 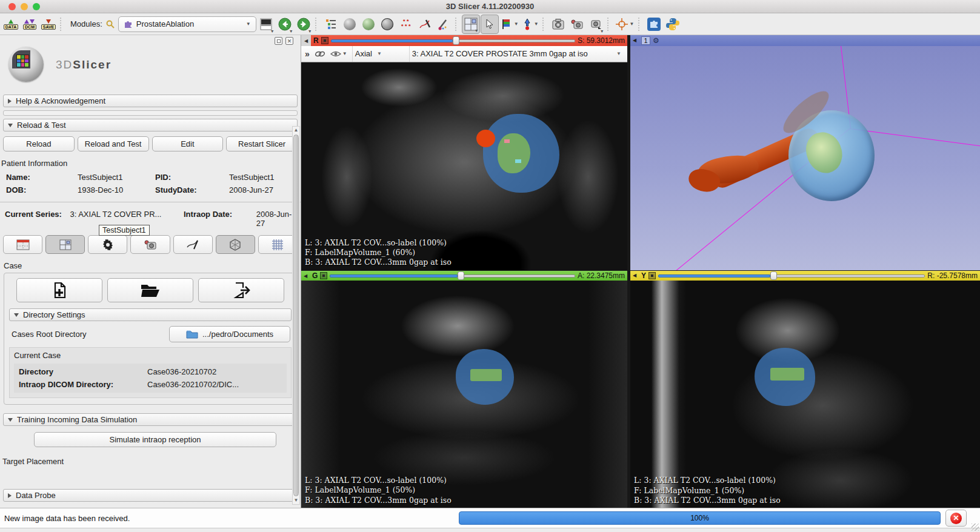 What do you see at coordinates (490, 24) in the screenshot?
I see `main-toolbar: DATA DCM SAVE Modules: ProstateAblation …` at bounding box center [490, 24].